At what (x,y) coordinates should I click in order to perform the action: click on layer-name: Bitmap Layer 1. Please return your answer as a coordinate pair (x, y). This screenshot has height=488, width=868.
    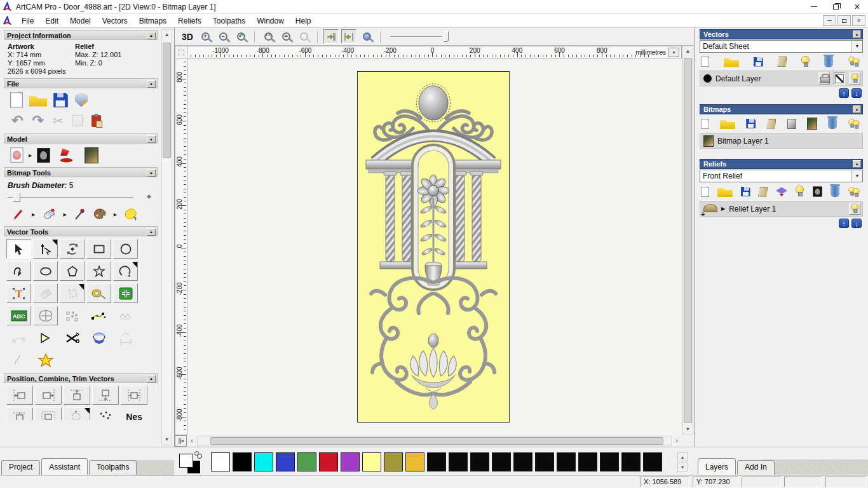
    Looking at the image, I should click on (789, 141).